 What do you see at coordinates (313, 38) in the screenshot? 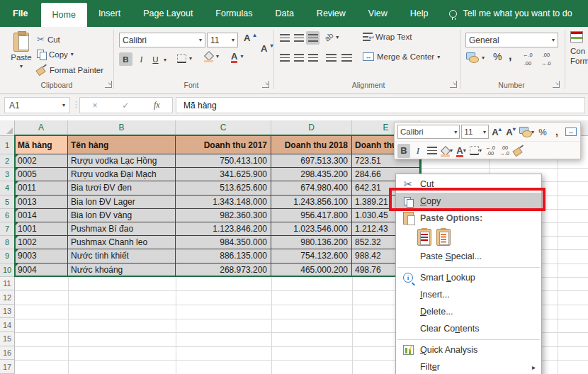
I see `bottom-align-button` at bounding box center [313, 38].